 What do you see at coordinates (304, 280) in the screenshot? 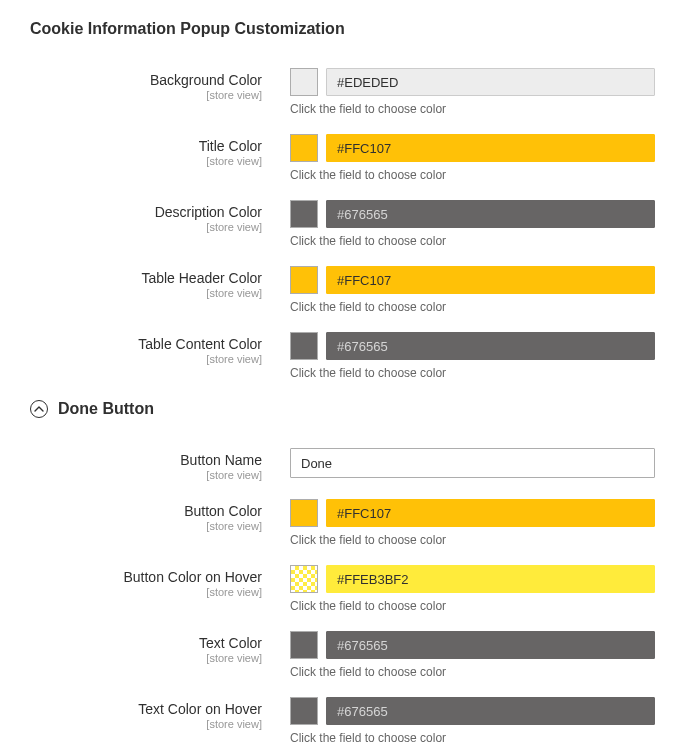
I see `swatch-table-header-color` at bounding box center [304, 280].